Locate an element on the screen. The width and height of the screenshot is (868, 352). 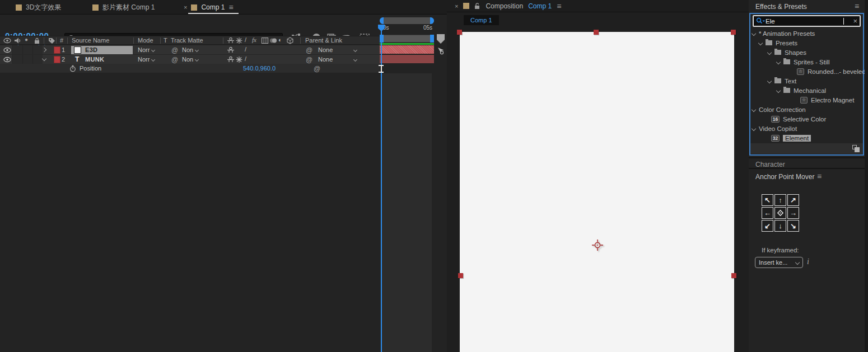
playhead-line is located at coordinates (381, 188).